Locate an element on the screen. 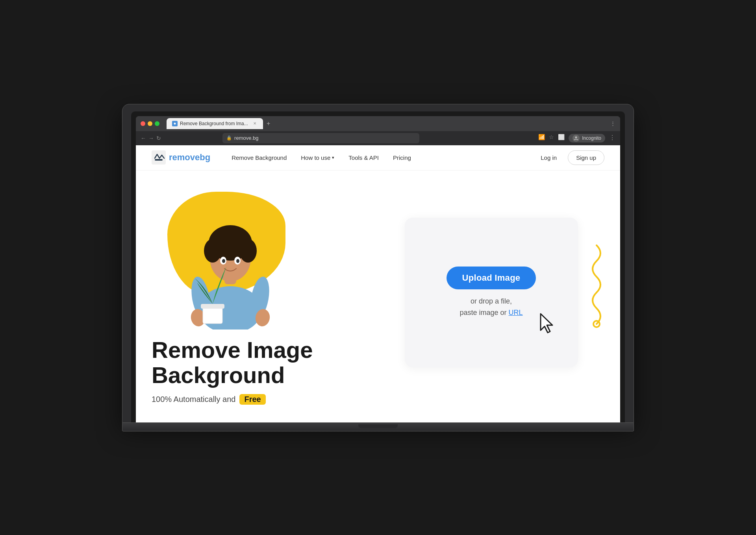  tab-bar: Remove Background from Ima... ✕ + is located at coordinates (387, 124).